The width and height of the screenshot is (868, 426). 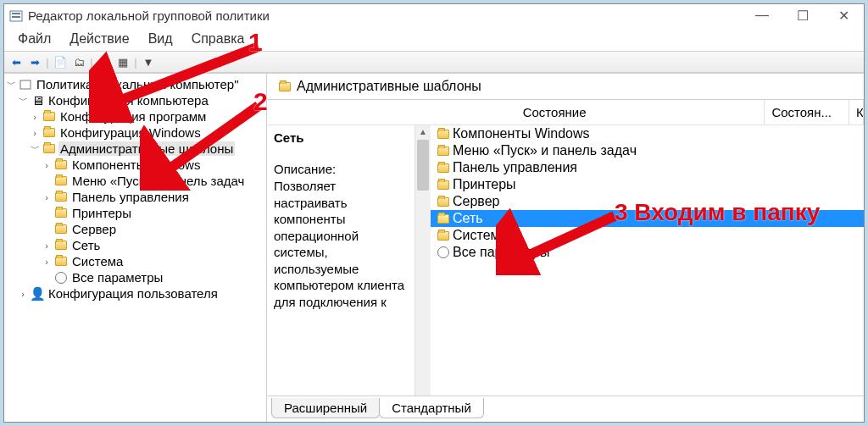 What do you see at coordinates (136, 229) in the screenshot?
I see `tree-server: Сервер` at bounding box center [136, 229].